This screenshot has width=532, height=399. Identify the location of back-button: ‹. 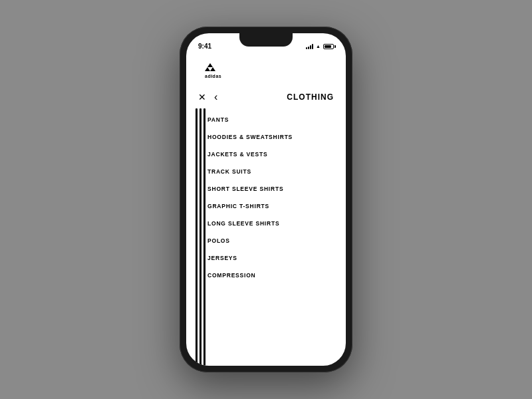
(215, 97).